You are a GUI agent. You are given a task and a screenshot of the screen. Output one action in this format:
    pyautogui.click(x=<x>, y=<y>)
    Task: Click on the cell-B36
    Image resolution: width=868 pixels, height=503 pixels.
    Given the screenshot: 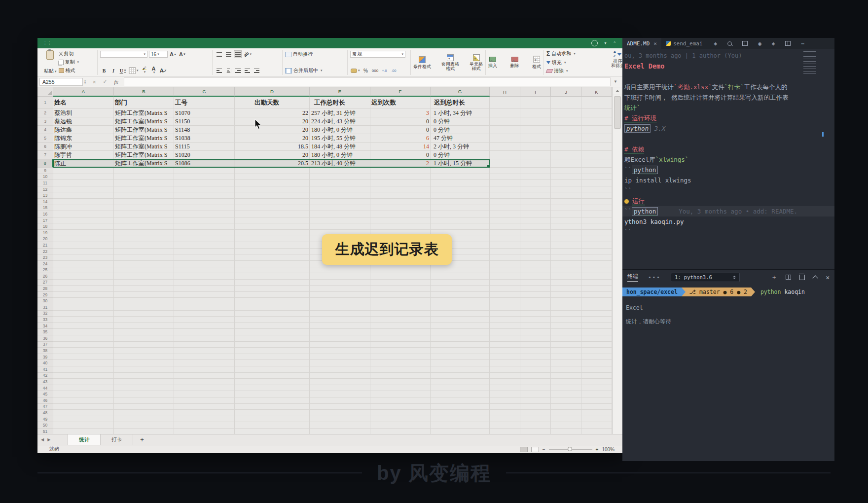 What is the action you would take?
    pyautogui.click(x=144, y=338)
    